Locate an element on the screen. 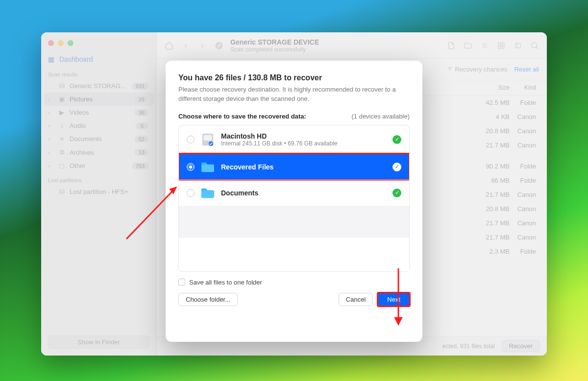  modal-description: Please choose recovery destination. It i… is located at coordinates (294, 95).